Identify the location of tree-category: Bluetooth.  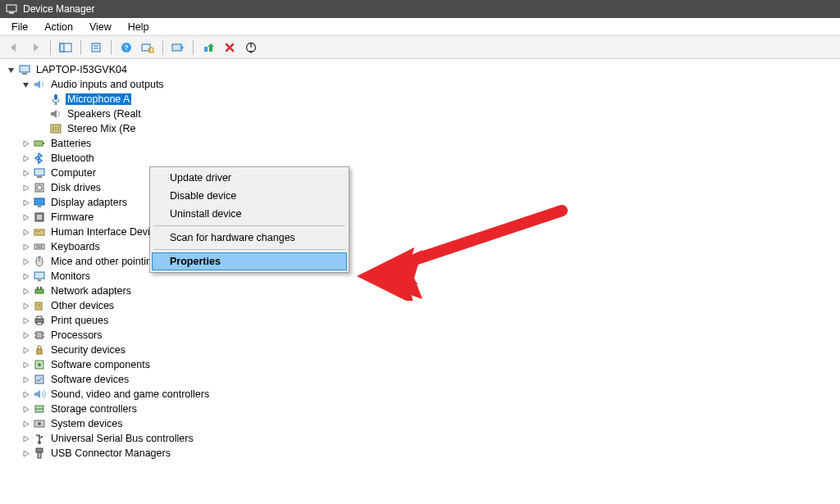
(422, 158).